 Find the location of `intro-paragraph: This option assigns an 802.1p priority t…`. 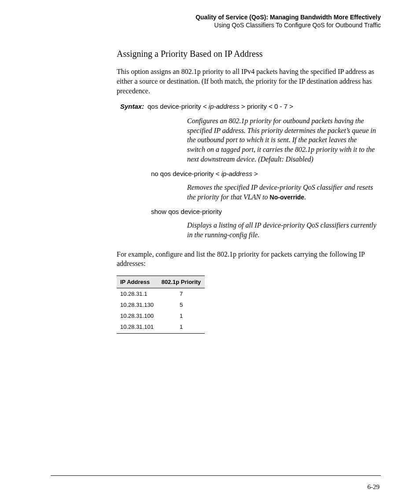

intro-paragraph: This option assigns an 802.1p priority t… is located at coordinates (249, 81).